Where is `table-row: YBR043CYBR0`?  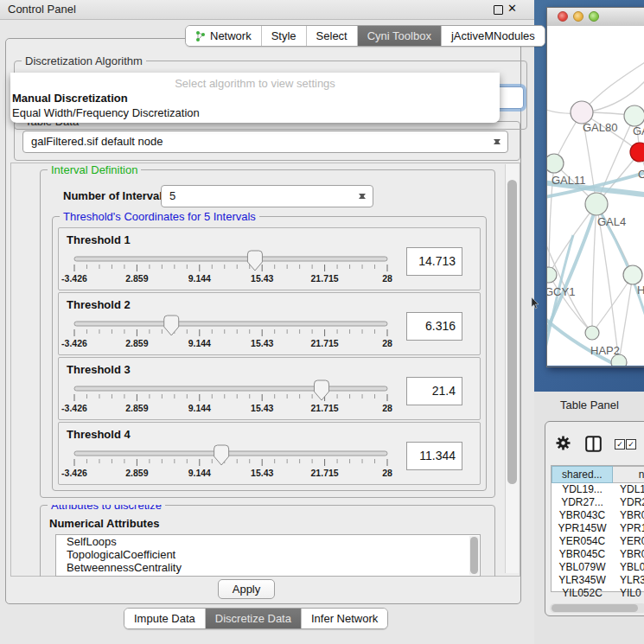
table-row: YBR043CYBR0 is located at coordinates (598, 515).